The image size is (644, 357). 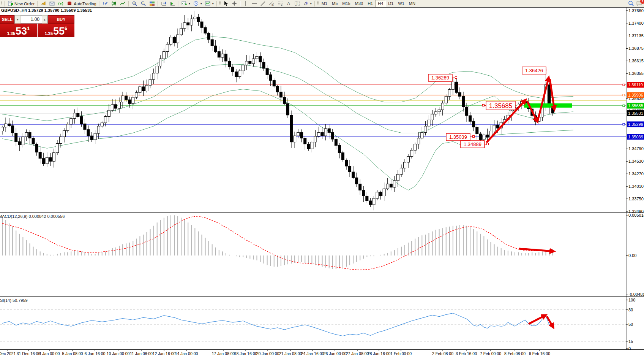 What do you see at coordinates (401, 354) in the screenshot?
I see `svg-text: 1 Feb 00:00` at bounding box center [401, 354].